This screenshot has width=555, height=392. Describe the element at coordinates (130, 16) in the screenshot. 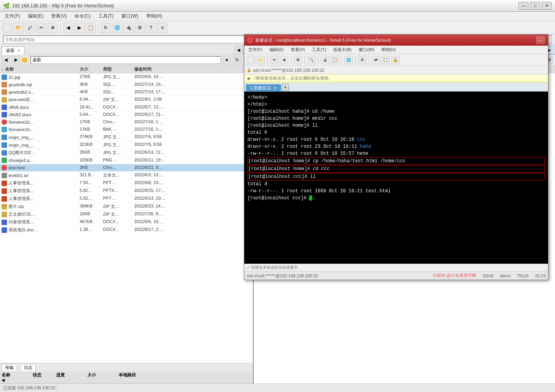

I see `menu-window: 窗口(W)` at that location.